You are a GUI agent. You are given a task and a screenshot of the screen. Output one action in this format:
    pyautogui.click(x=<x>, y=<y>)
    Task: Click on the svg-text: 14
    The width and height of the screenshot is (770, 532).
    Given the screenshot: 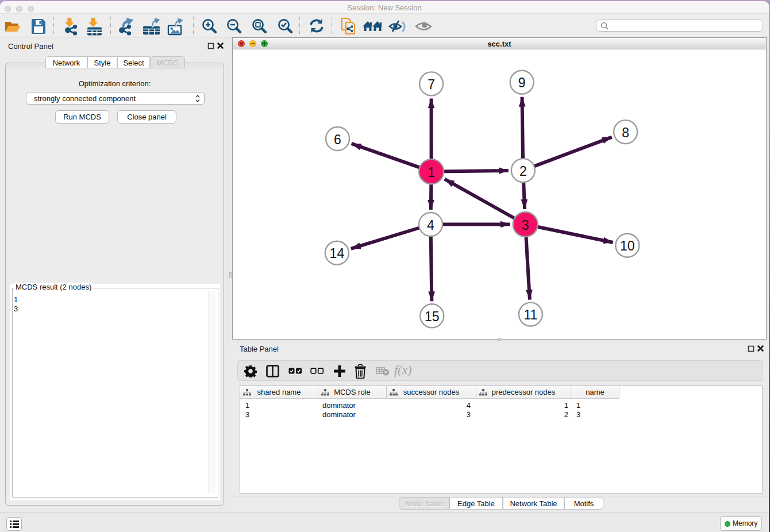 What is the action you would take?
    pyautogui.click(x=337, y=253)
    